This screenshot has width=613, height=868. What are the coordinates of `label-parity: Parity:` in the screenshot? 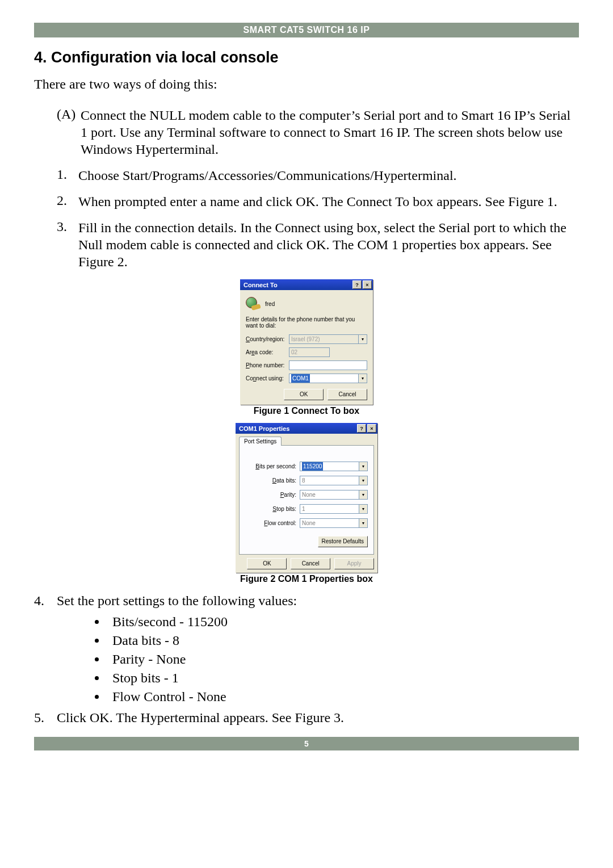 It's located at (272, 495).